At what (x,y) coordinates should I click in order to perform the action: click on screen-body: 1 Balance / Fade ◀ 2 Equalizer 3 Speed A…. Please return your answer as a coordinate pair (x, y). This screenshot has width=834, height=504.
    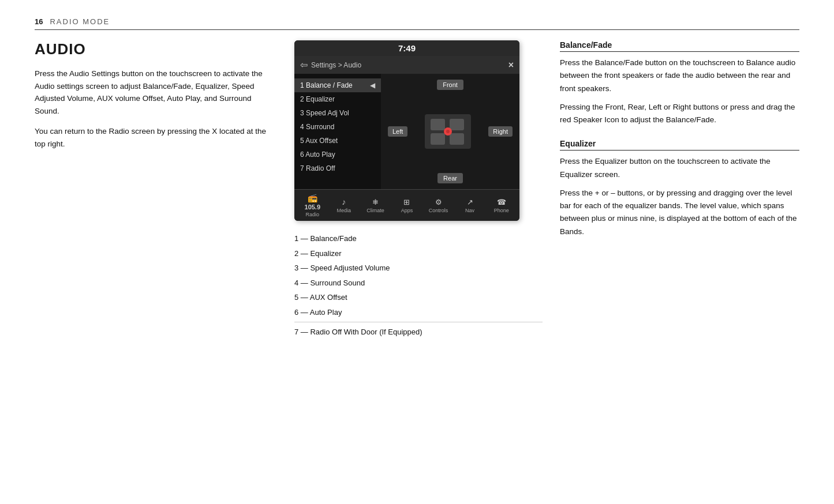
    Looking at the image, I should click on (407, 131).